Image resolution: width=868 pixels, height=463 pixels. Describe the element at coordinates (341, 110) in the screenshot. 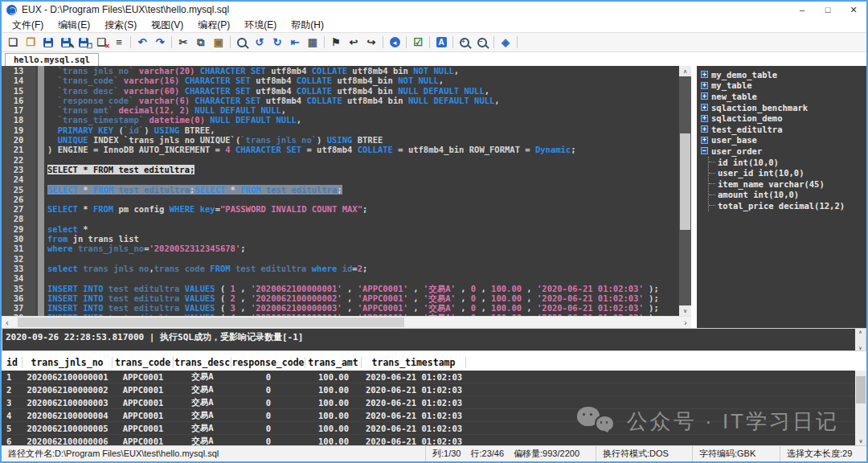

I see `code-line: 17 `trans_amt` decimal(10, 2) NULL DEFAU…` at that location.